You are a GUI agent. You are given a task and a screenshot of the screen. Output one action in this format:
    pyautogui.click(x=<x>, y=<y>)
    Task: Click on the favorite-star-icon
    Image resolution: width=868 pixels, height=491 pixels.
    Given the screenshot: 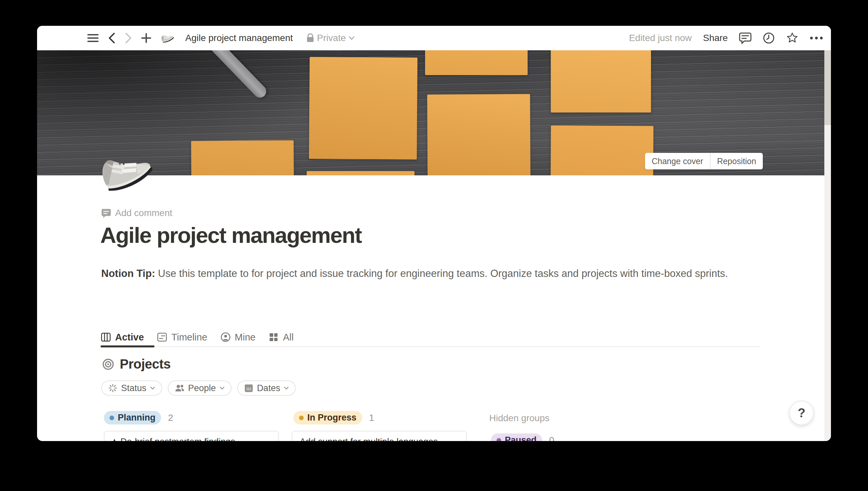 What is the action you would take?
    pyautogui.click(x=792, y=38)
    